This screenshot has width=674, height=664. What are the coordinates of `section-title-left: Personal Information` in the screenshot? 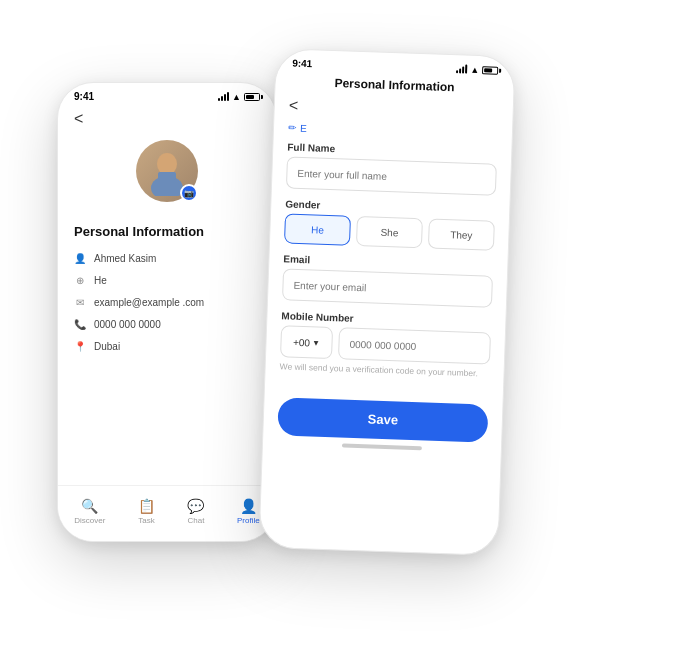 It's located at (167, 232).